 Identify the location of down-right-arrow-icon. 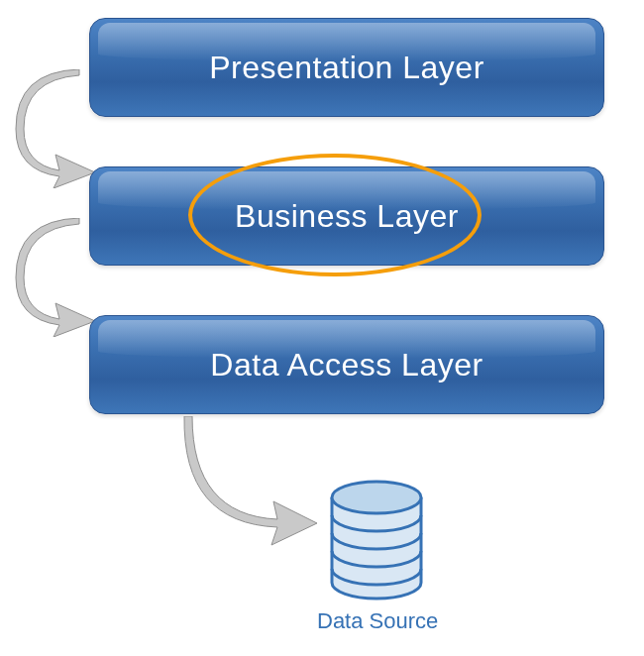
(248, 491).